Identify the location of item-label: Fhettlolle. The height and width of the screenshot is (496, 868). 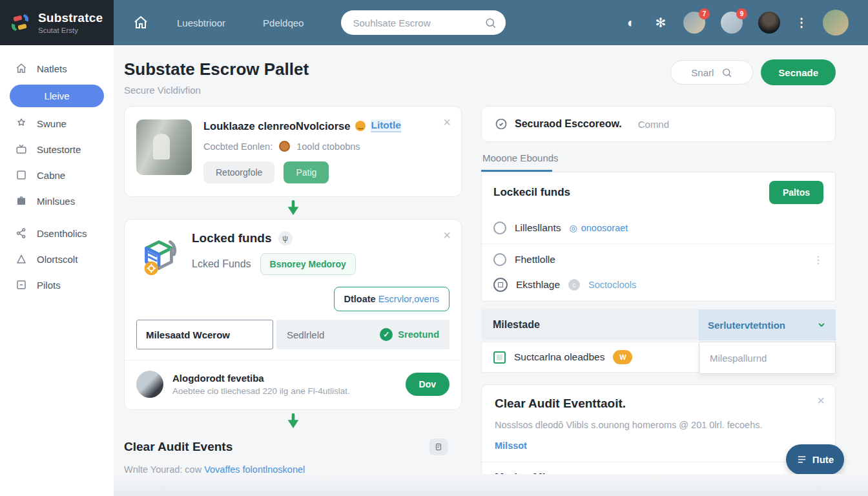
(535, 260).